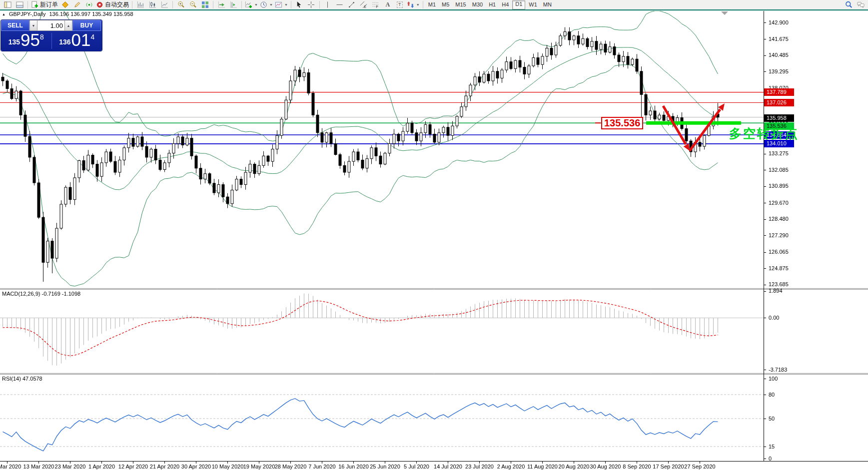  Describe the element at coordinates (376, 5) in the screenshot. I see `fibonacci-icon: F` at that location.